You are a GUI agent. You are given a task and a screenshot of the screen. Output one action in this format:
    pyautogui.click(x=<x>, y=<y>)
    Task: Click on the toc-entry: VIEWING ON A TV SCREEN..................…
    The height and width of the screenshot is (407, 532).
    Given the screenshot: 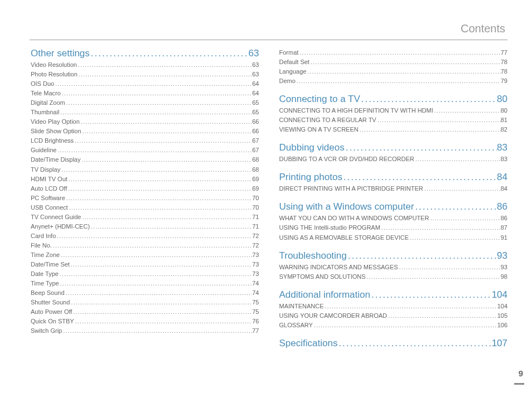 What is the action you would take?
    pyautogui.click(x=394, y=129)
    